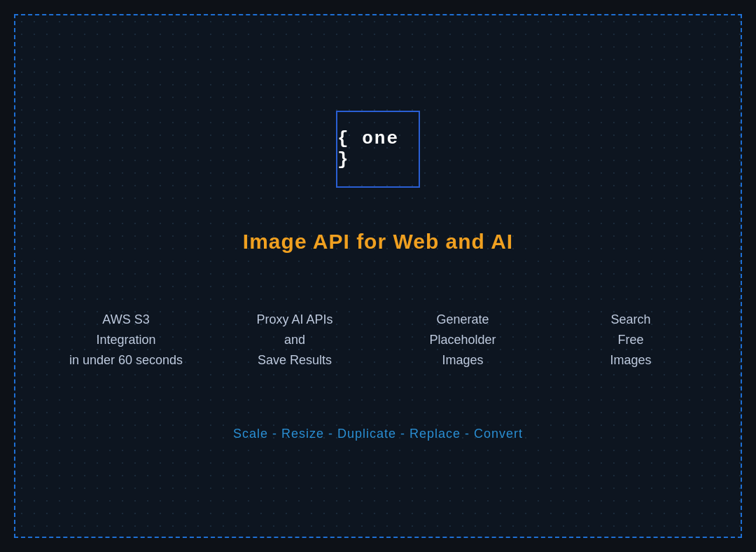 Image resolution: width=756 pixels, height=552 pixels. What do you see at coordinates (378, 149) in the screenshot?
I see `logo-box: { one }` at bounding box center [378, 149].